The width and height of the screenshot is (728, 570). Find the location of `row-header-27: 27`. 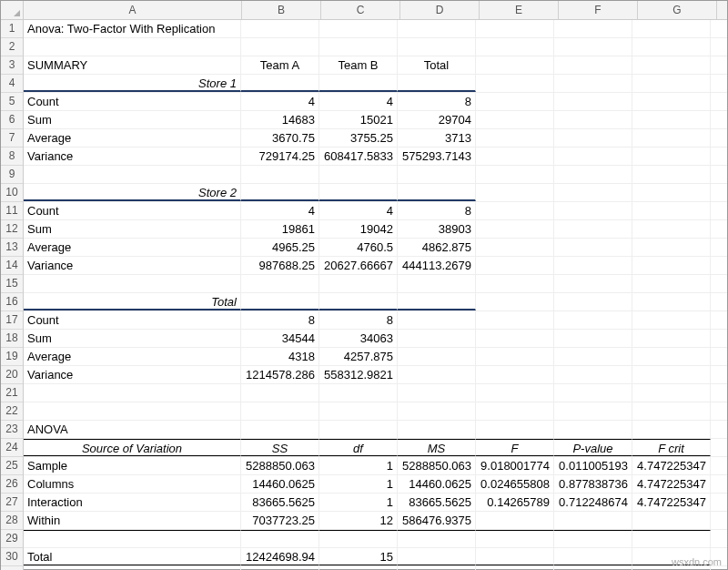

row-header-27: 27 is located at coordinates (12, 503).